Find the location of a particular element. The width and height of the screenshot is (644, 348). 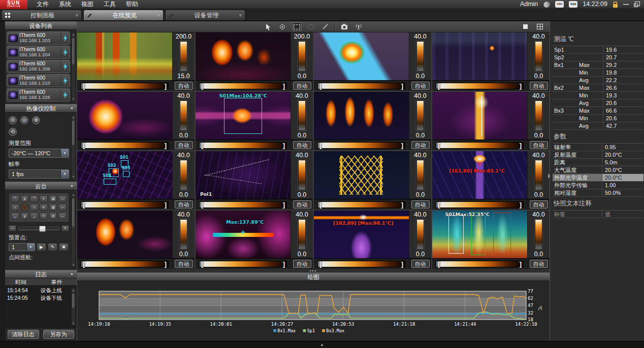

measure-row: Avg20.6 is located at coordinates (598, 103).